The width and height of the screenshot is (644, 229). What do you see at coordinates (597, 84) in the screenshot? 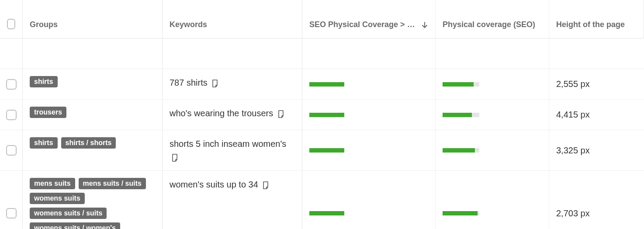
I see `height-cell: 2,555 px` at bounding box center [597, 84].